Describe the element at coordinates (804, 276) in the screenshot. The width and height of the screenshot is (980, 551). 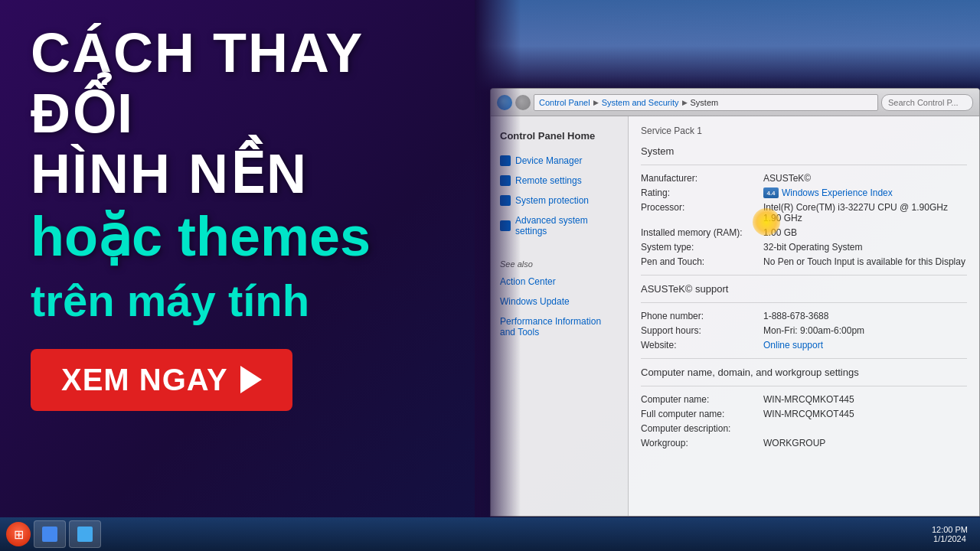
I see `divider2` at that location.